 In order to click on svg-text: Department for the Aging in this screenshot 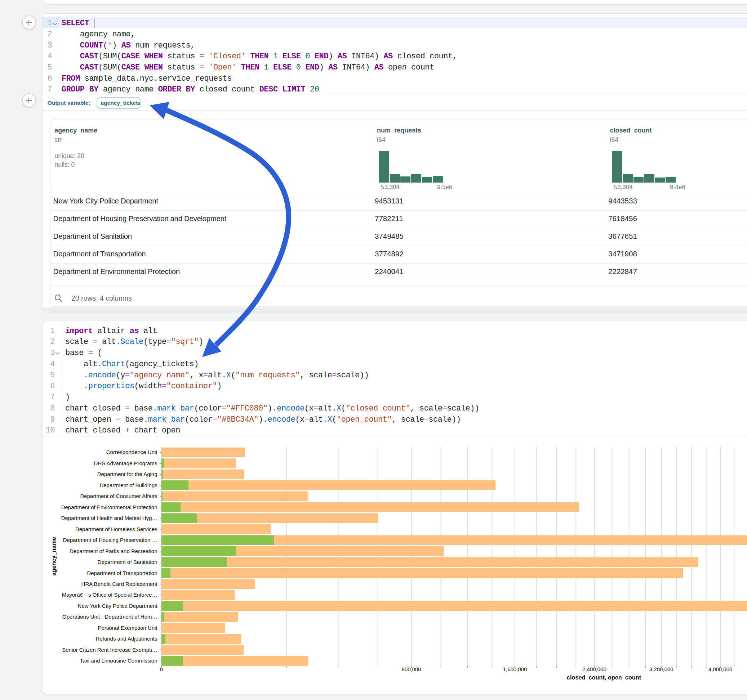, I will do `click(127, 474)`.